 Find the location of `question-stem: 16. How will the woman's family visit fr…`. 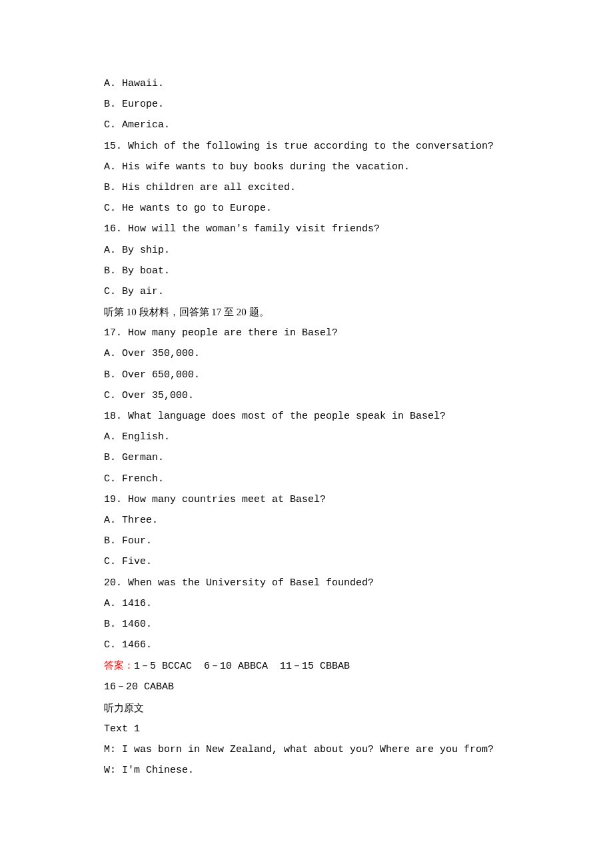

question-stem: 16. How will the woman's family visit fr… is located at coordinates (306, 229).